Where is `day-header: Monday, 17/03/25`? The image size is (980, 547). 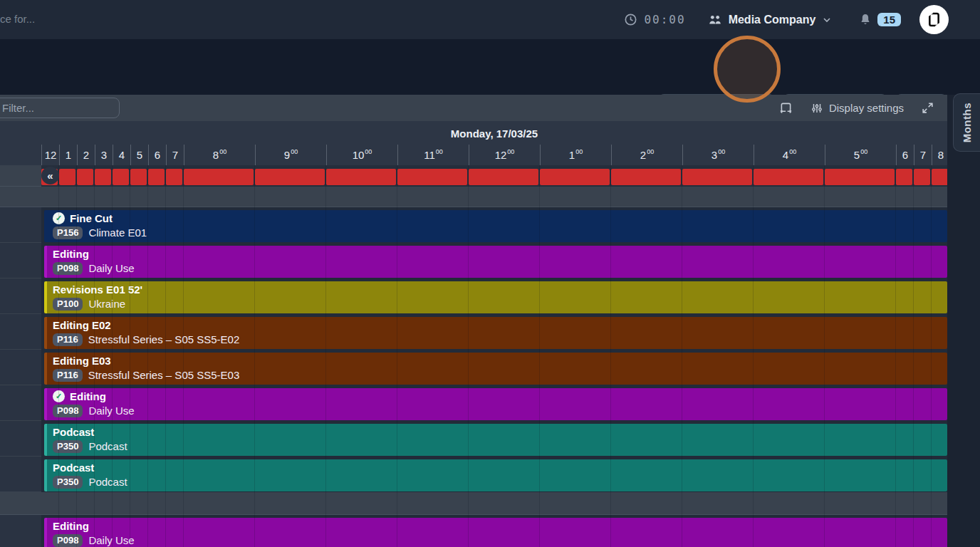
day-header: Monday, 17/03/25 is located at coordinates (494, 132).